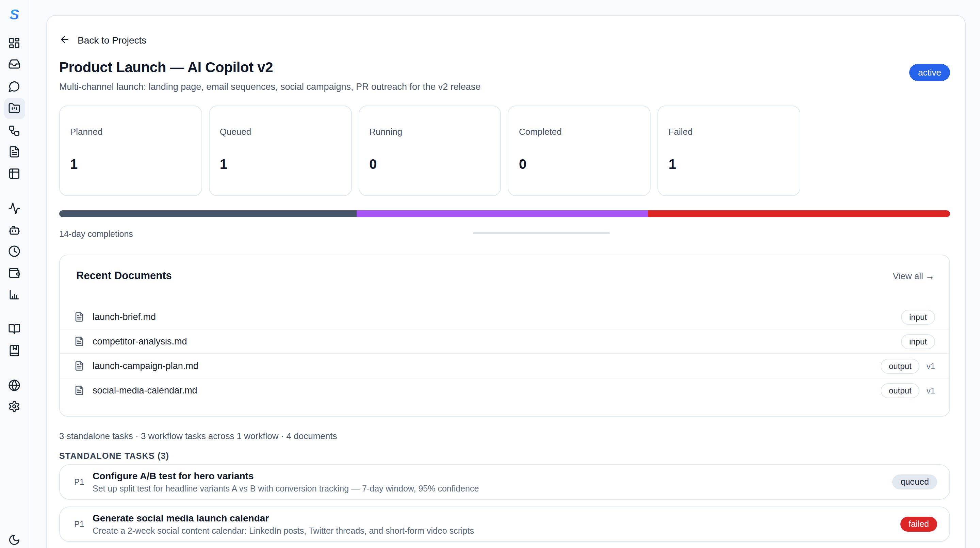  I want to click on stat-card-completed: Completed 0, so click(579, 151).